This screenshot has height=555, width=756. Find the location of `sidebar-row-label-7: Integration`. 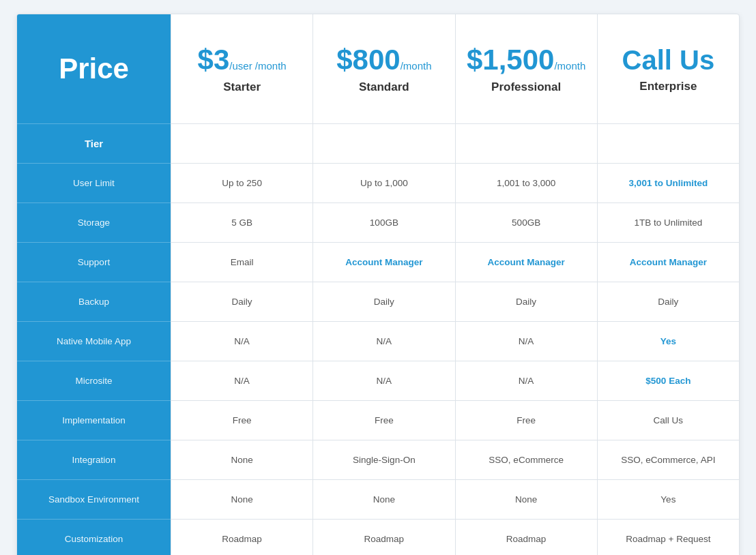

sidebar-row-label-7: Integration is located at coordinates (94, 460).